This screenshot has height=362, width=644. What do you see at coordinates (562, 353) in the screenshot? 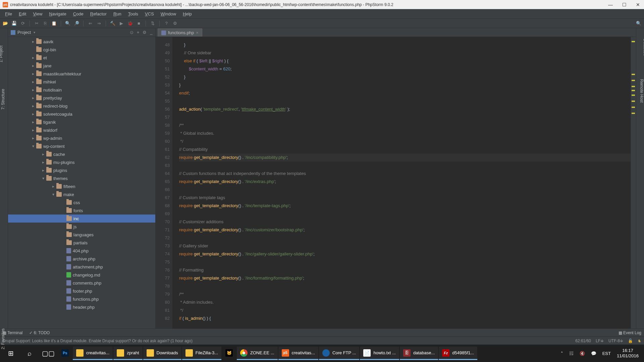
I see `tray-chevron-icon: ˄` at bounding box center [562, 353].